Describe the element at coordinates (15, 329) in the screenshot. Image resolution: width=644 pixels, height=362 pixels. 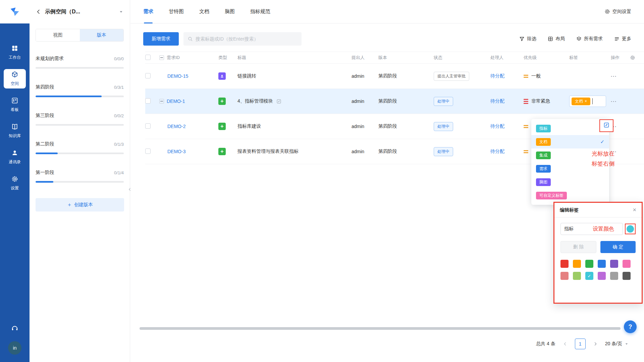
I see `support-headset-icon` at that location.